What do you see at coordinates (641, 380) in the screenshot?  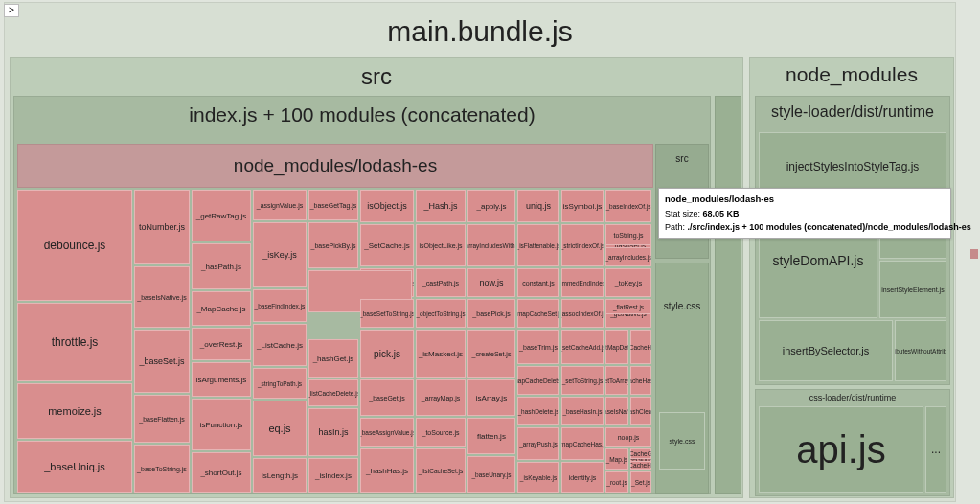 I see `tile-cachehas: _cacheHas.js` at bounding box center [641, 380].